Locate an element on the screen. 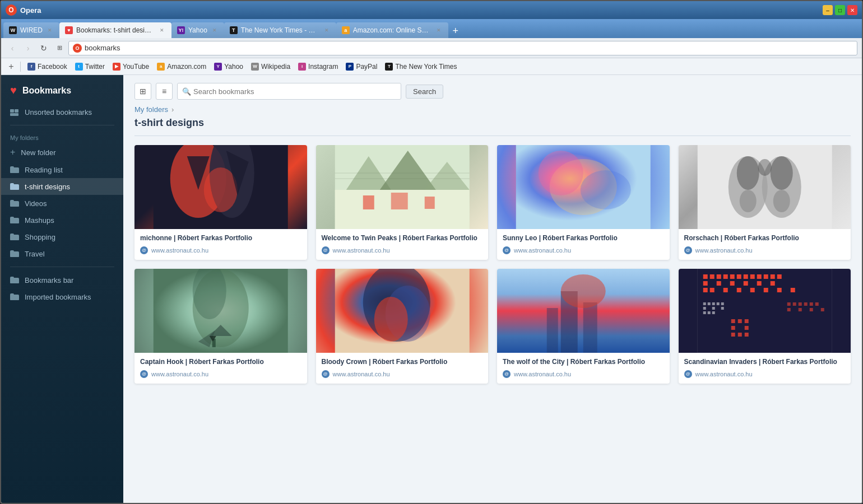 This screenshot has width=863, height=504. bookmark-thumb-twin-peaks is located at coordinates (402, 187).